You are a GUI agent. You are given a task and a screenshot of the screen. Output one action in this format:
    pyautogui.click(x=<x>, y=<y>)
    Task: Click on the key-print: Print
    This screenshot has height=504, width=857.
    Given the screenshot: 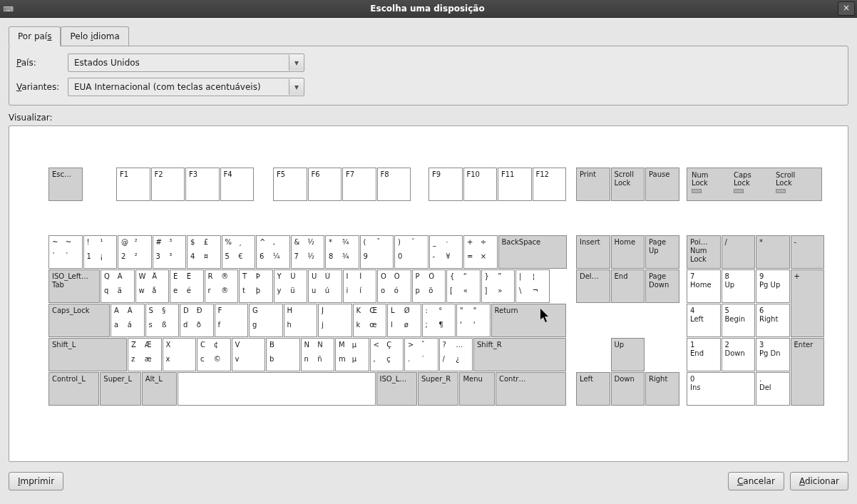 What is the action you would take?
    pyautogui.click(x=593, y=184)
    